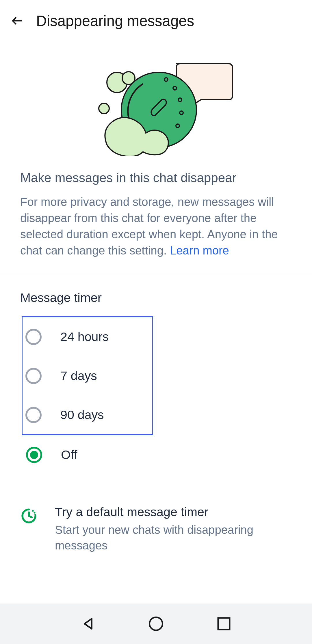 This screenshot has height=644, width=312. I want to click on intro-description-text: For more privacy and storage, new messag…, so click(149, 226).